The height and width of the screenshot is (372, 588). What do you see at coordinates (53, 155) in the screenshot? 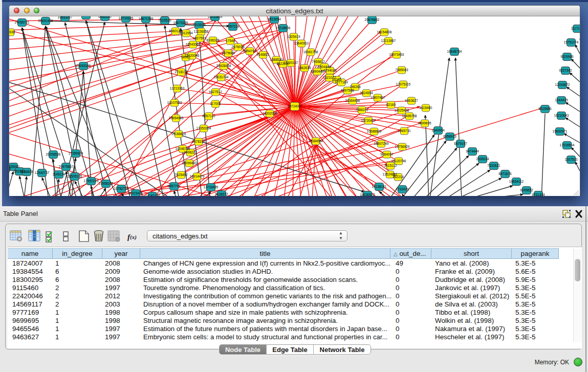
I see `svg-text: 20206536` at bounding box center [53, 155].